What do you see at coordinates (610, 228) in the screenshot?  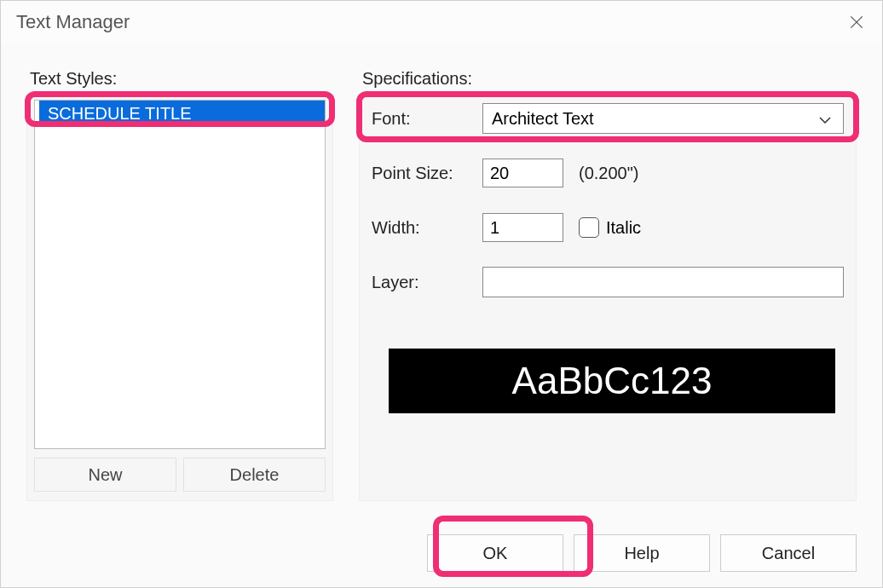 I see `italic-group: Italic` at bounding box center [610, 228].